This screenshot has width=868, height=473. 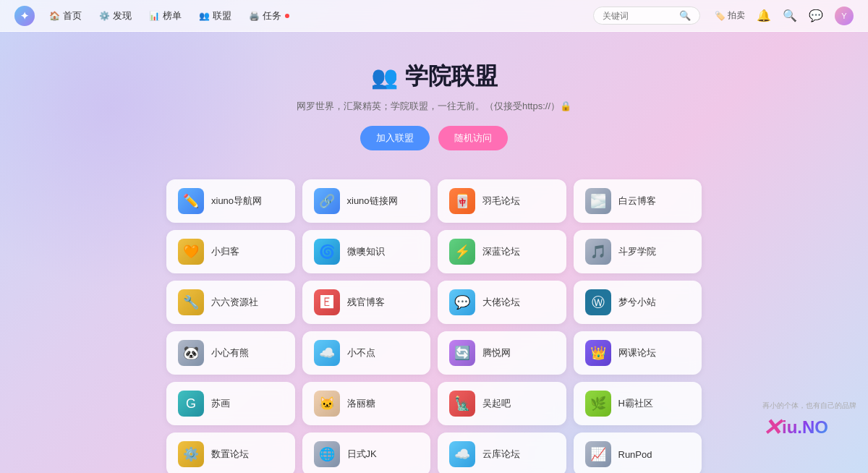 I want to click on site-name: 残官博客, so click(x=366, y=302).